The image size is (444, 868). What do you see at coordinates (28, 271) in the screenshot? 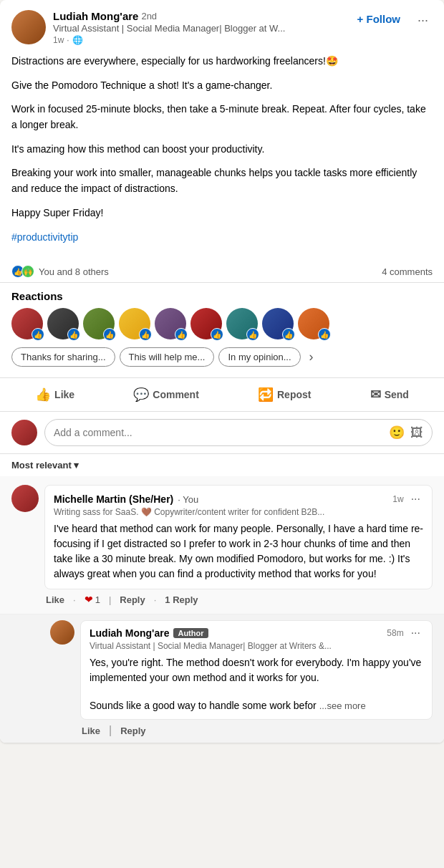
I see `celebrate-reaction-icon: 🙌` at bounding box center [28, 271].